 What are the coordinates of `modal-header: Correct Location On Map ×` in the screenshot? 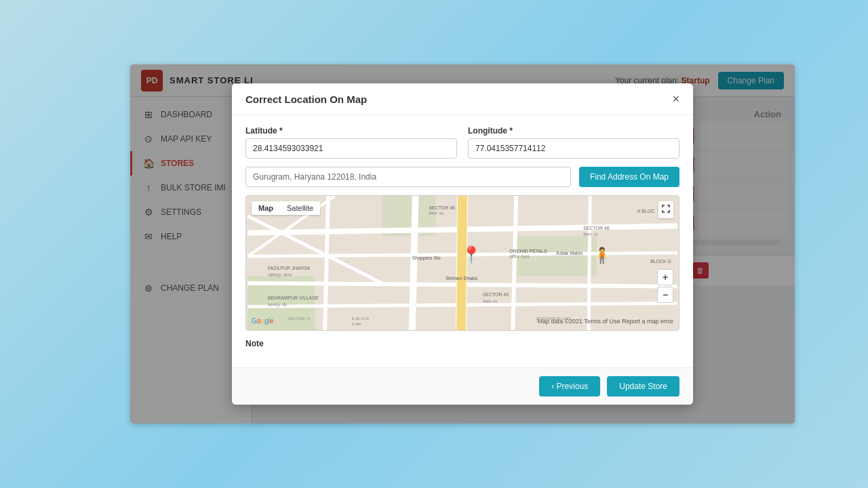 It's located at (462, 99).